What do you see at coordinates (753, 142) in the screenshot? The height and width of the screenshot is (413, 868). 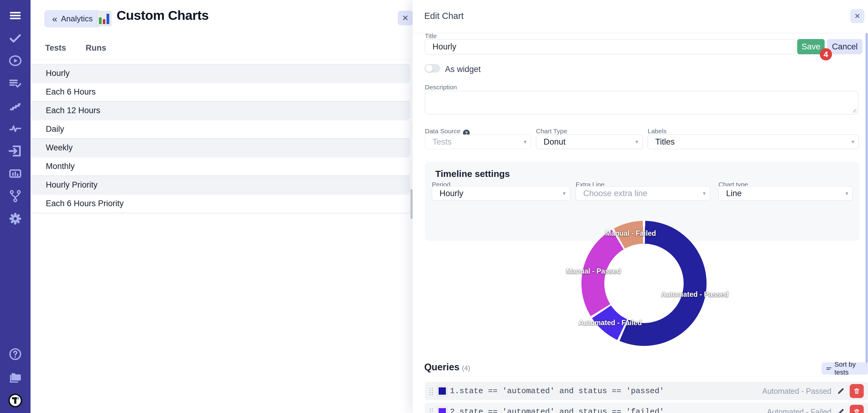 I see `labels-select: Titles▾` at bounding box center [753, 142].